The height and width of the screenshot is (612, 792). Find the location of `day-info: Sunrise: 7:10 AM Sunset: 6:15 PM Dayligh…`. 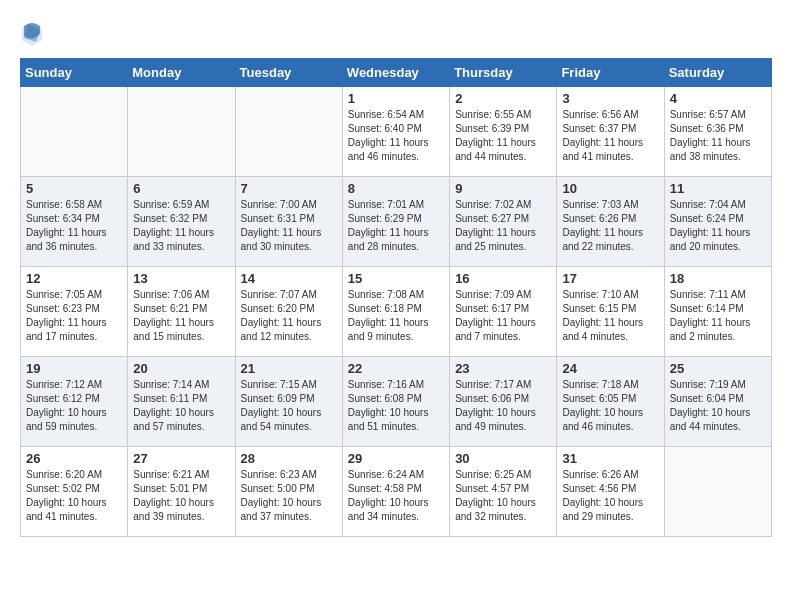

day-info: Sunrise: 7:10 AM Sunset: 6:15 PM Dayligh… is located at coordinates (610, 316).